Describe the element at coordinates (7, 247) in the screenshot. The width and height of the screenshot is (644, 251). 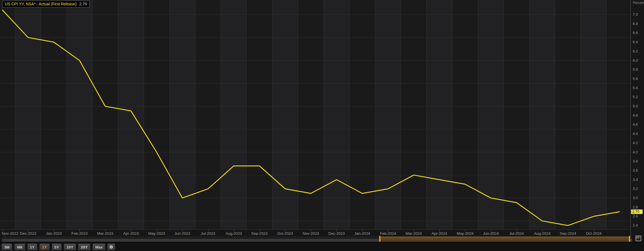
I see `range-button-3m: 3M` at that location.